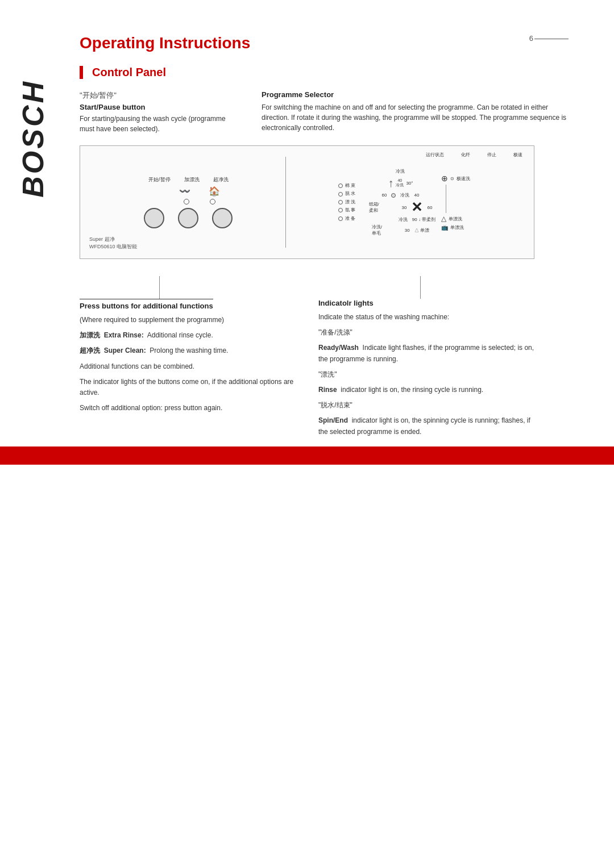  Describe the element at coordinates (188, 335) in the screenshot. I see `extra-rinse-description: 加漂洗 Extra Rinse: Additional rinse cycle.` at that location.